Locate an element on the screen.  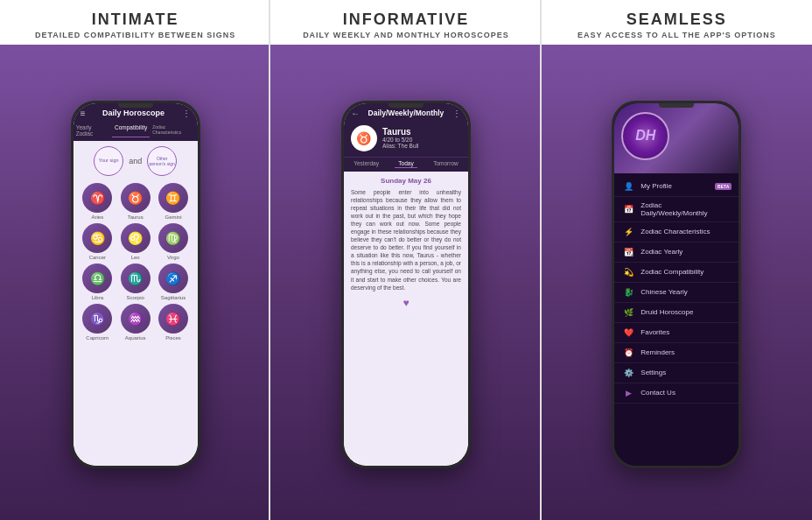
menu-items: 👤 My Profile BETA 📅 Zodiac Daily/Weekly/… is located at coordinates (676, 320).